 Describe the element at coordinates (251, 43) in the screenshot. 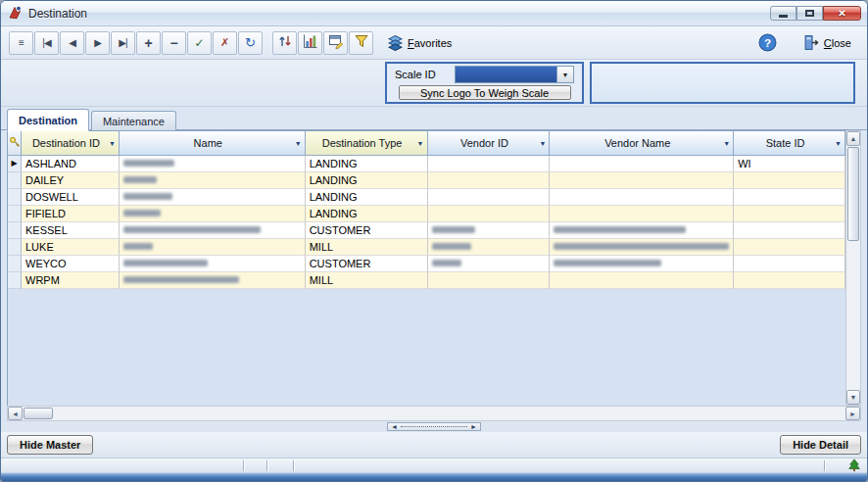

I see `refresh-button: ↻` at that location.